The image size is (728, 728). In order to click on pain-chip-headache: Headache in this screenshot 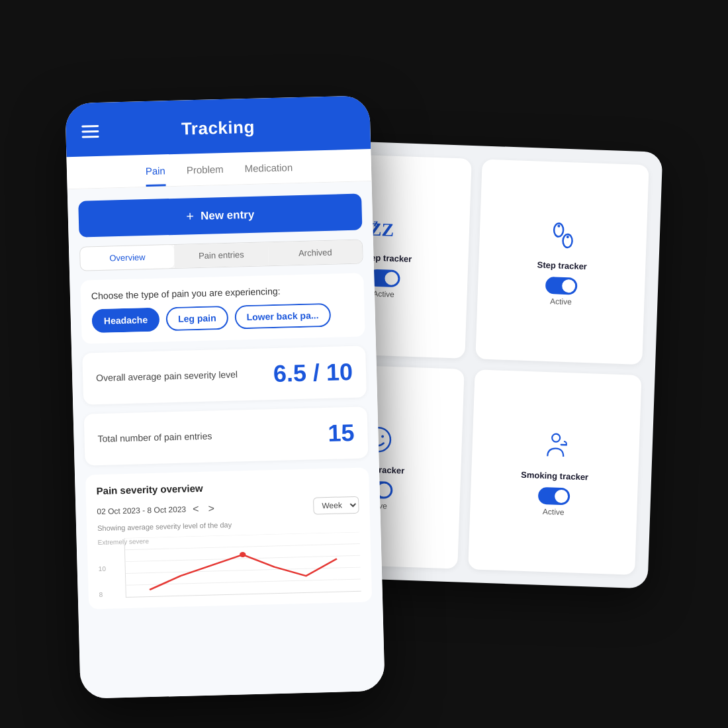, I will do `click(126, 320)`.